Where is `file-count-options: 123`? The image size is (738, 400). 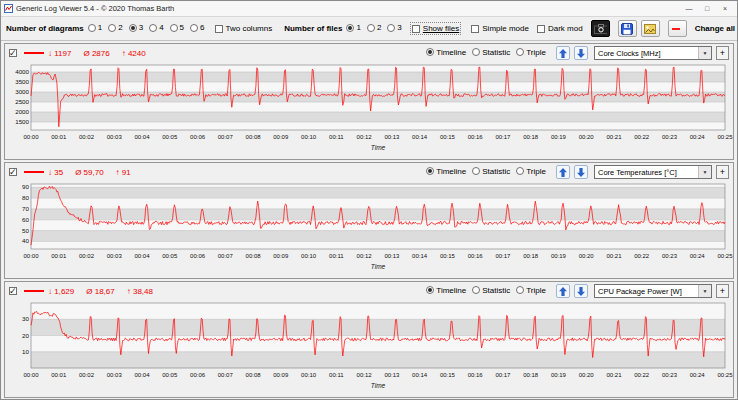 file-count-options: 123 is located at coordinates (376, 28).